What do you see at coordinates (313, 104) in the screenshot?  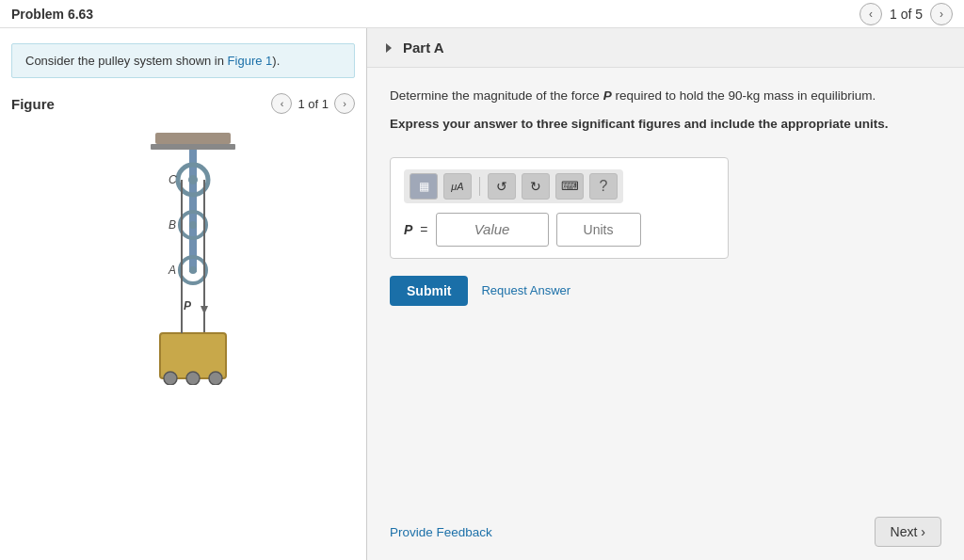 I see `figure-page-indicator: 1 of 1` at bounding box center [313, 104].